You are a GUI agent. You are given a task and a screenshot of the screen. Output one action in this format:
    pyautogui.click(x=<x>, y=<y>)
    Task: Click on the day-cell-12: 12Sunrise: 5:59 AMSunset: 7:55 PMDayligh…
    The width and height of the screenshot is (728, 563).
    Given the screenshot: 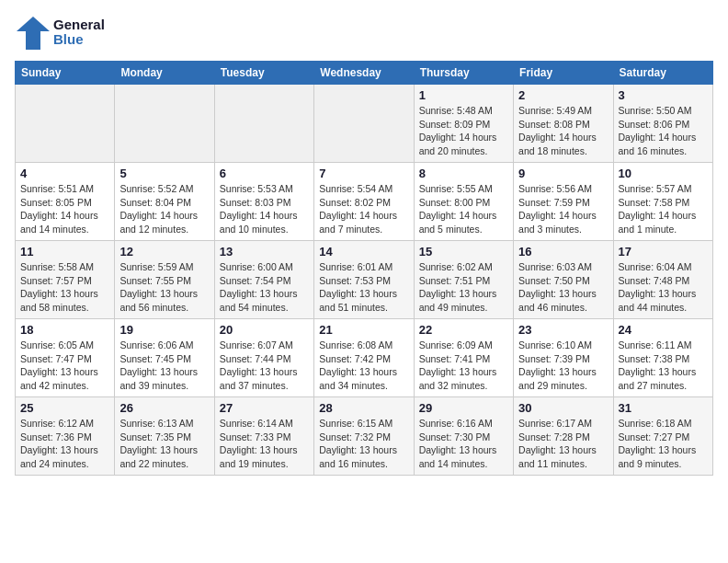 What is the action you would take?
    pyautogui.click(x=165, y=280)
    